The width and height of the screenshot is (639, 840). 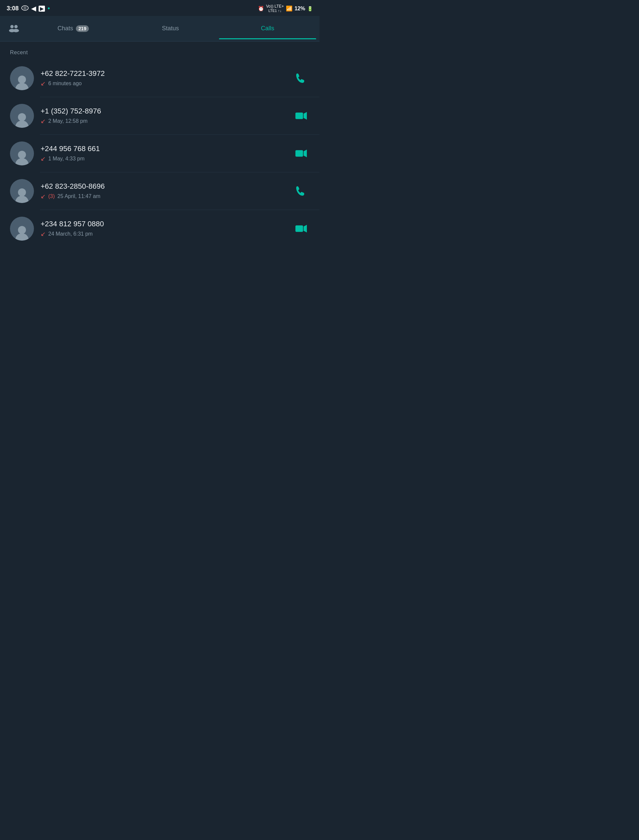 What do you see at coordinates (163, 196) in the screenshot?
I see `call-detail: ↙ (3) 25 April, 11:47 am` at bounding box center [163, 196].